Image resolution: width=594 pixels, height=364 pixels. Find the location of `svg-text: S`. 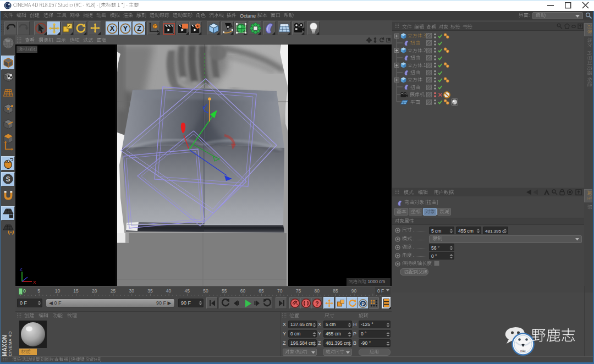

svg-text: S is located at coordinates (8, 179).